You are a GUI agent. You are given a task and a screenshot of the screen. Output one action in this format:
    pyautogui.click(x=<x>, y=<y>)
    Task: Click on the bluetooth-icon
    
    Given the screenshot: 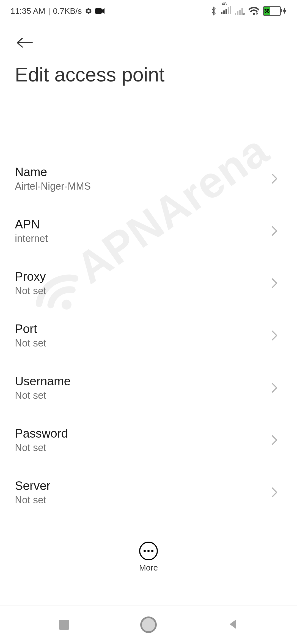 What is the action you would take?
    pyautogui.click(x=214, y=11)
    